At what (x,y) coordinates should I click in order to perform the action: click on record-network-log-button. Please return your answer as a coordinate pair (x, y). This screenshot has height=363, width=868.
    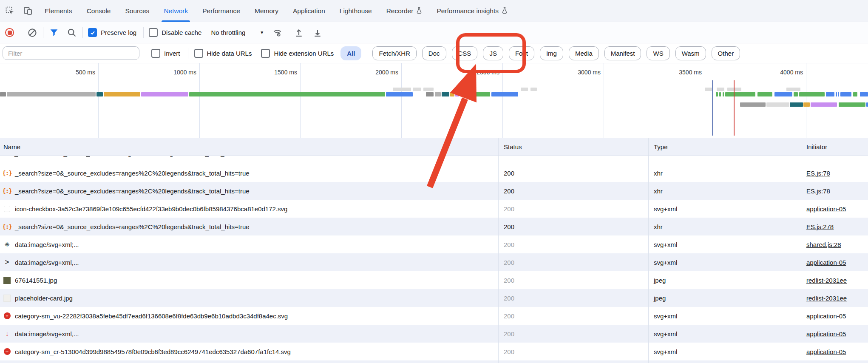
    Looking at the image, I should click on (9, 32).